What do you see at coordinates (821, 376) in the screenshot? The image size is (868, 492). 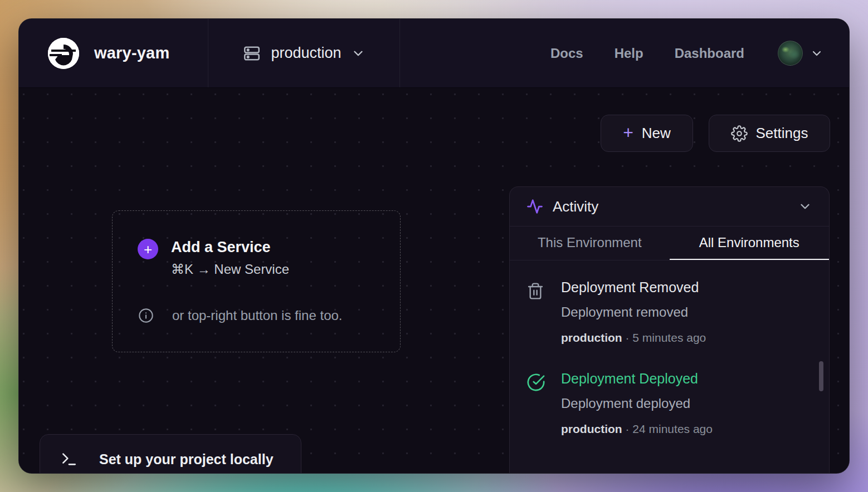 I see `activity-scrollbar` at bounding box center [821, 376].